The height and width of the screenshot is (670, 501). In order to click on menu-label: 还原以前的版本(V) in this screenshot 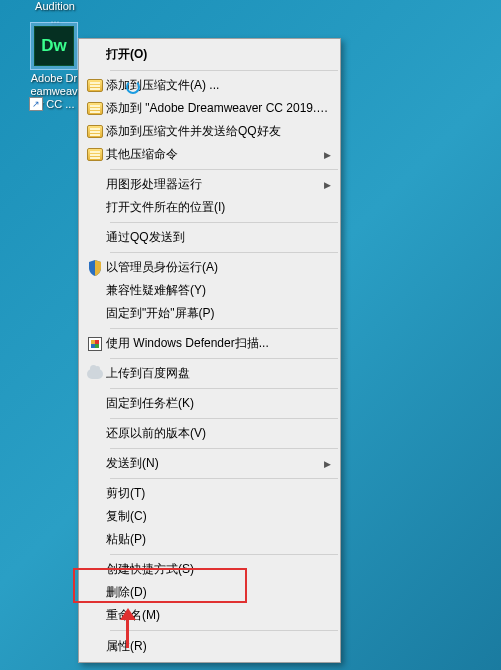, I will do `click(218, 434)`.